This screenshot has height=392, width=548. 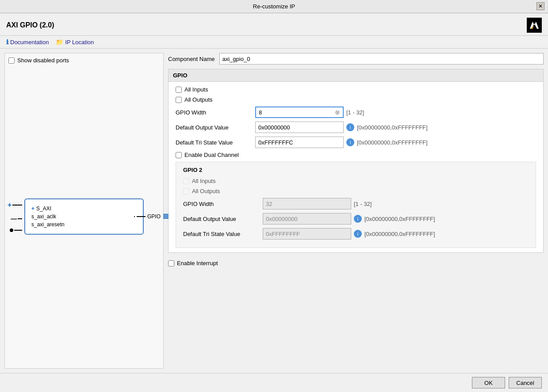 What do you see at coordinates (356, 142) in the screenshot?
I see `default-tristate-row: Default Tri State Value i [0x00000000,0x…` at bounding box center [356, 142].